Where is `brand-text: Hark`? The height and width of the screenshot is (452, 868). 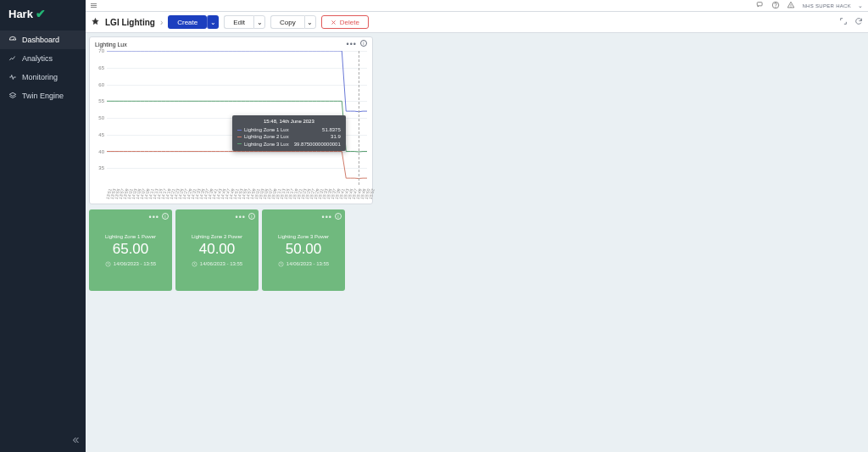
brand-text: Hark is located at coordinates (20, 14).